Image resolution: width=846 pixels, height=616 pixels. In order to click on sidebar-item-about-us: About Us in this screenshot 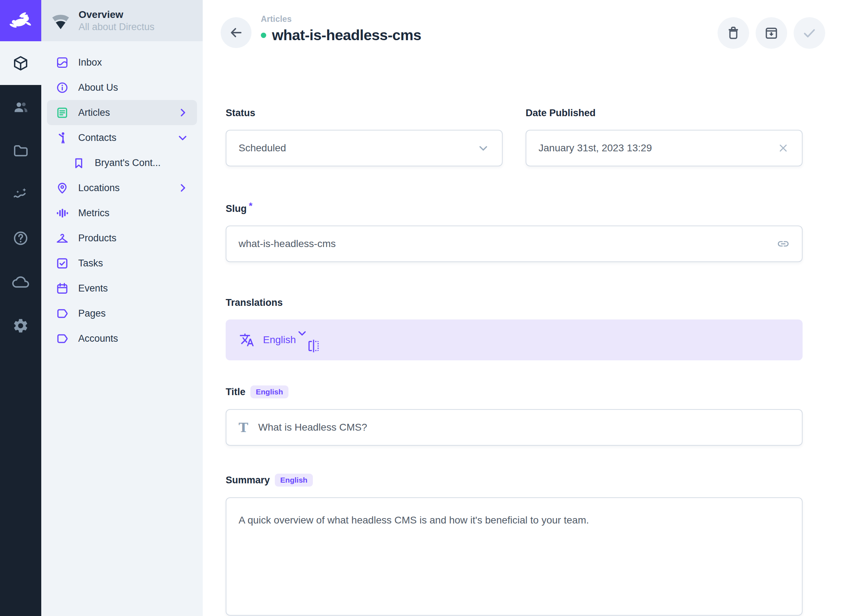, I will do `click(122, 87)`.